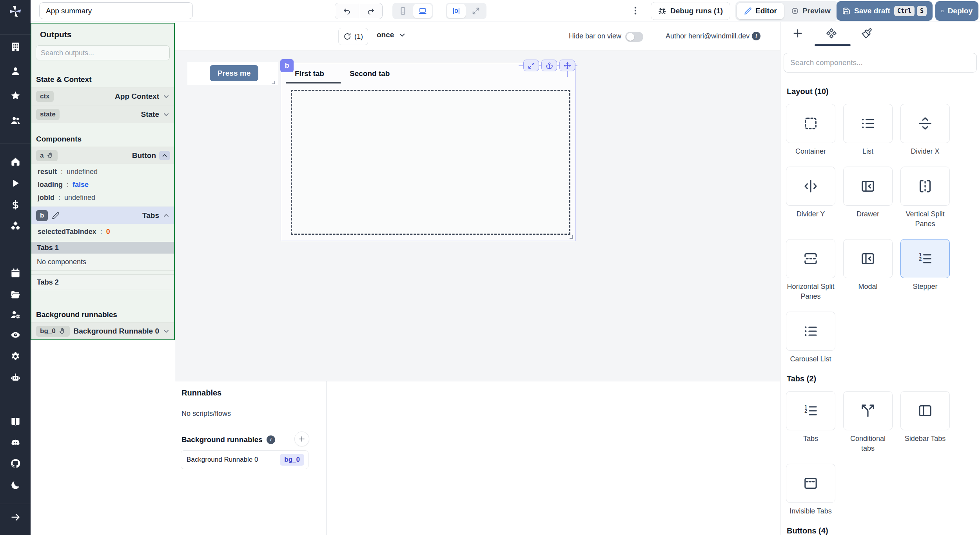 The image size is (980, 535). I want to click on components-tab, so click(831, 33).